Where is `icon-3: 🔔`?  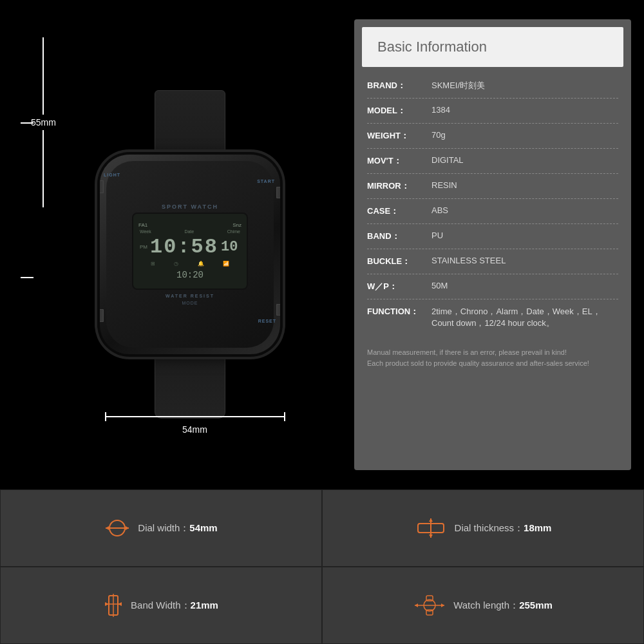
icon-3: 🔔 is located at coordinates (201, 264).